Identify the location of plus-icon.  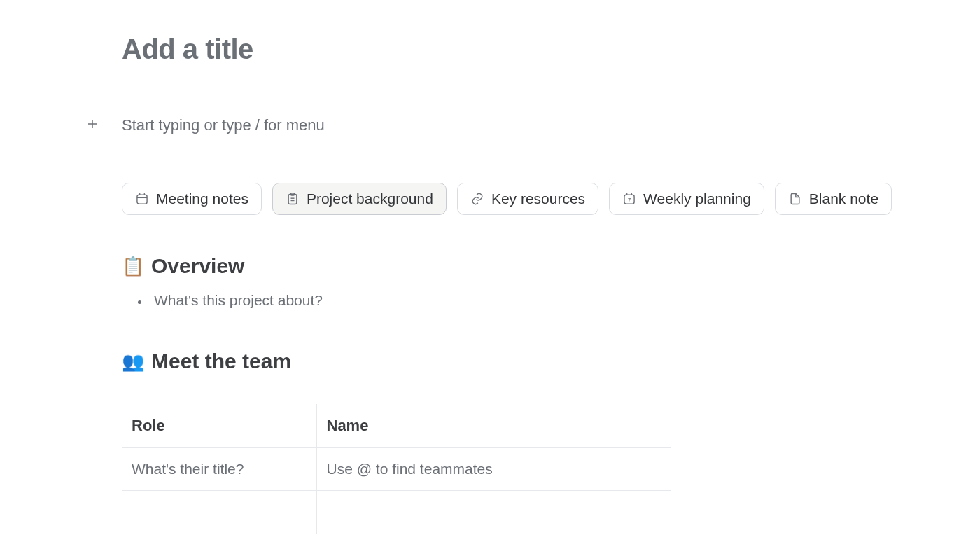
(92, 125).